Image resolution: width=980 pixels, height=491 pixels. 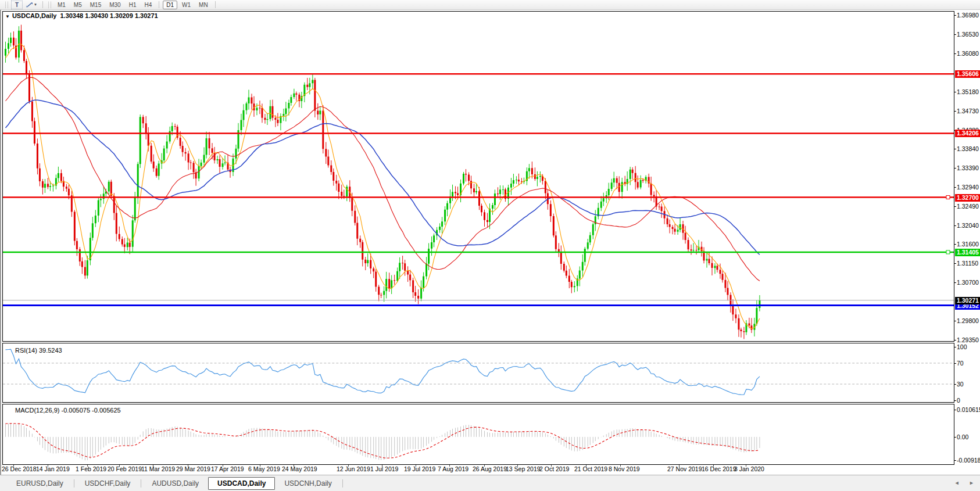 What do you see at coordinates (968, 225) in the screenshot?
I see `price-axis-label: 1.32040` at bounding box center [968, 225].